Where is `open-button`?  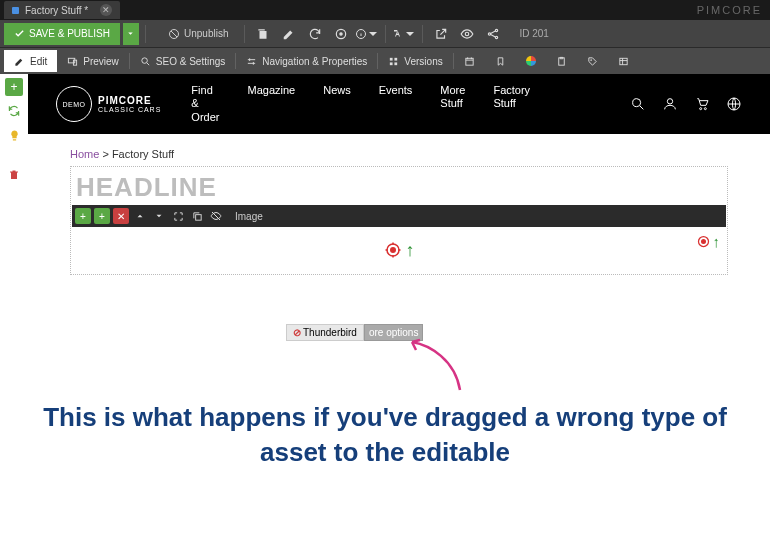 open-button is located at coordinates (441, 34).